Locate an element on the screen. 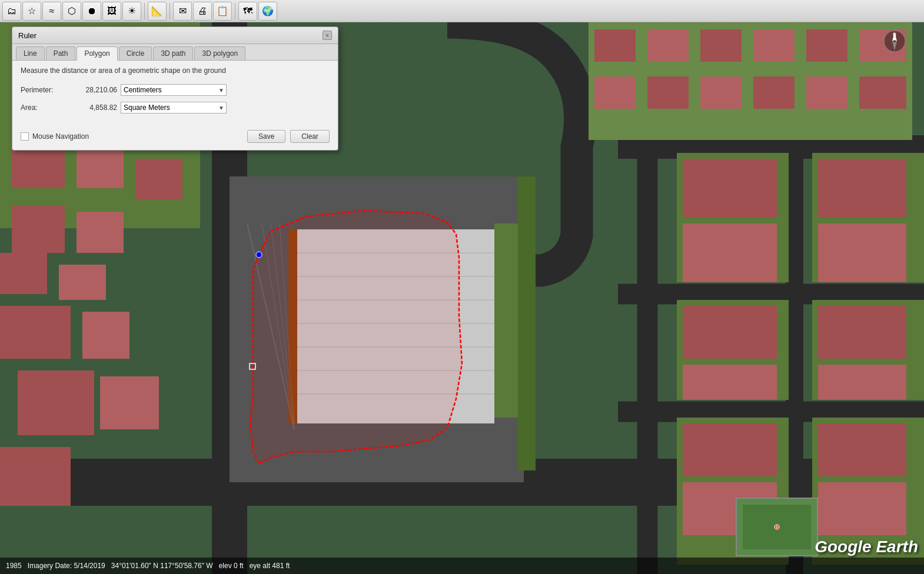 This screenshot has height=574, width=924. ruler-titlebar: Ruler × is located at coordinates (175, 35).